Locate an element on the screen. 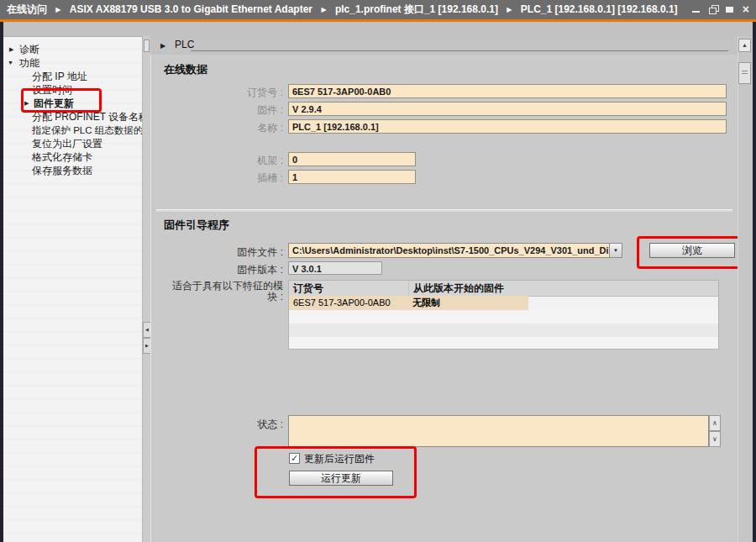 This screenshot has width=756, height=542. splitter-grip is located at coordinates (146, 45).